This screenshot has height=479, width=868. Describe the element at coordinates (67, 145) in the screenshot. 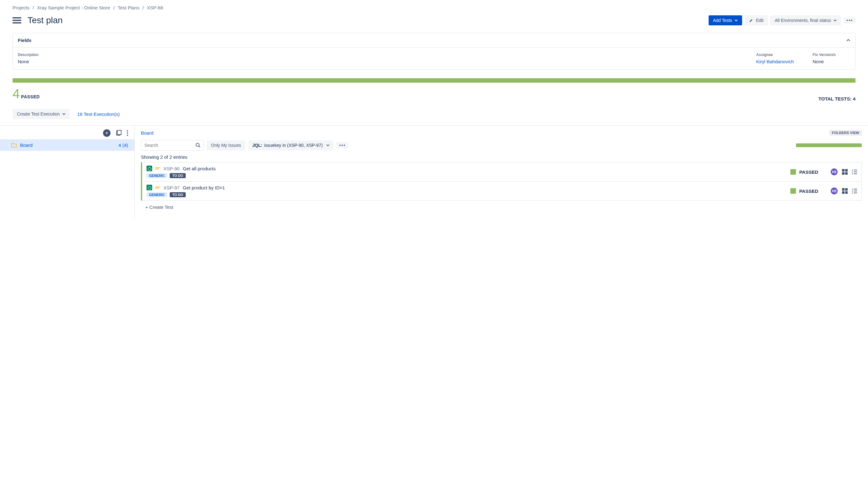

I see `folder-item-board: Board 4 (4)` at that location.